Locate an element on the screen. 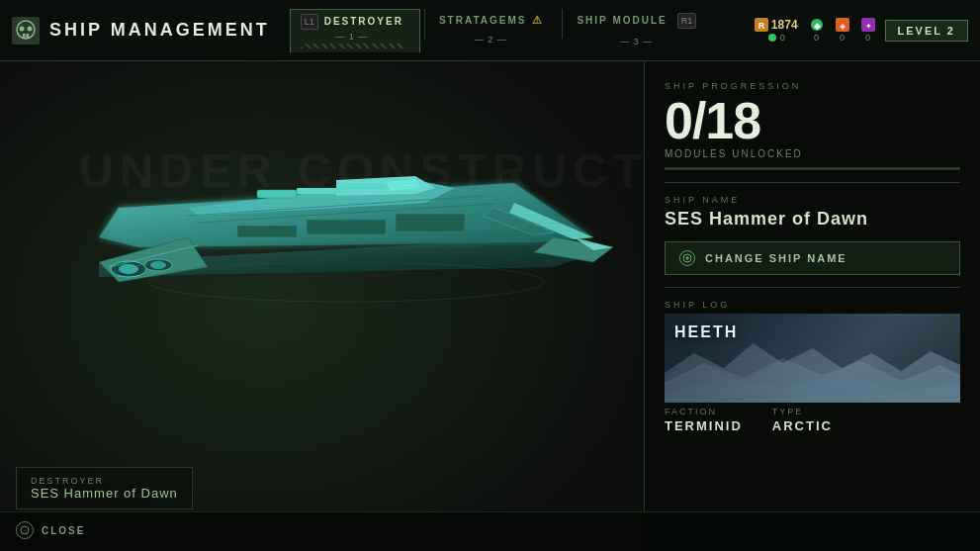 This screenshot has height=551, width=980. currency-green: ◆ 0 is located at coordinates (817, 30).